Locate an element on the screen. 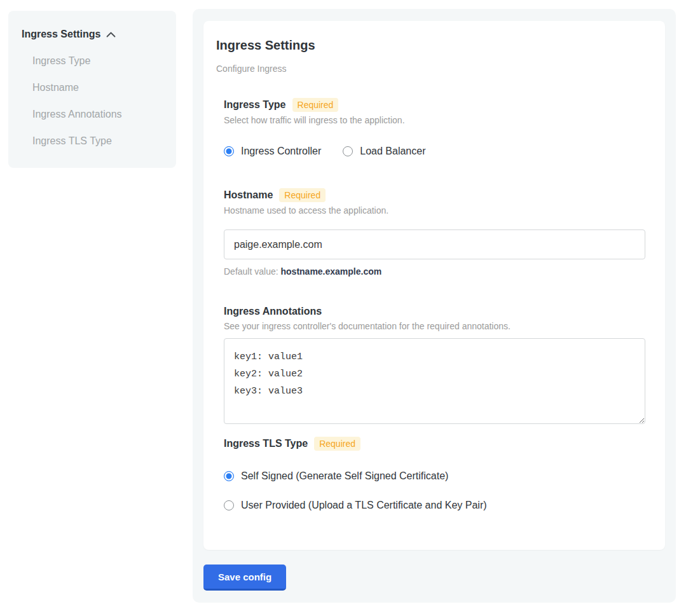 This screenshot has width=693, height=616. tls-radio-group: Self Signed (Generate Self Signed Certif… is located at coordinates (435, 491).